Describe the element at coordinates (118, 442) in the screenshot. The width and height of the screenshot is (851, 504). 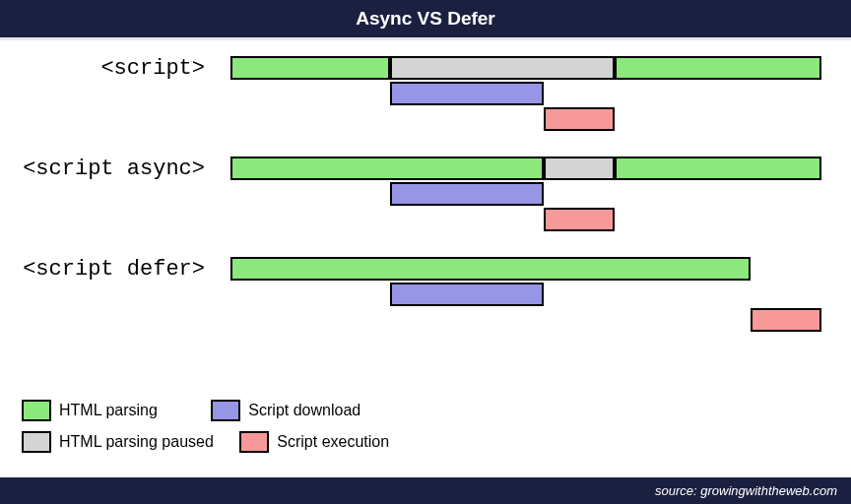
I see `legend-item-paused: HTML parsing paused` at that location.